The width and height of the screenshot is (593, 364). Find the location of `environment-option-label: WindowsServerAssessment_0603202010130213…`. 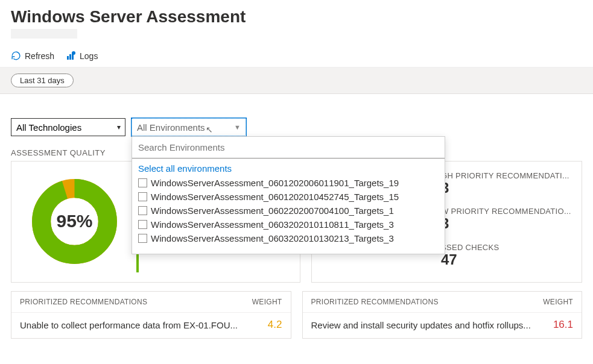

environment-option-label: WindowsServerAssessment_0603202010130213… is located at coordinates (273, 239).